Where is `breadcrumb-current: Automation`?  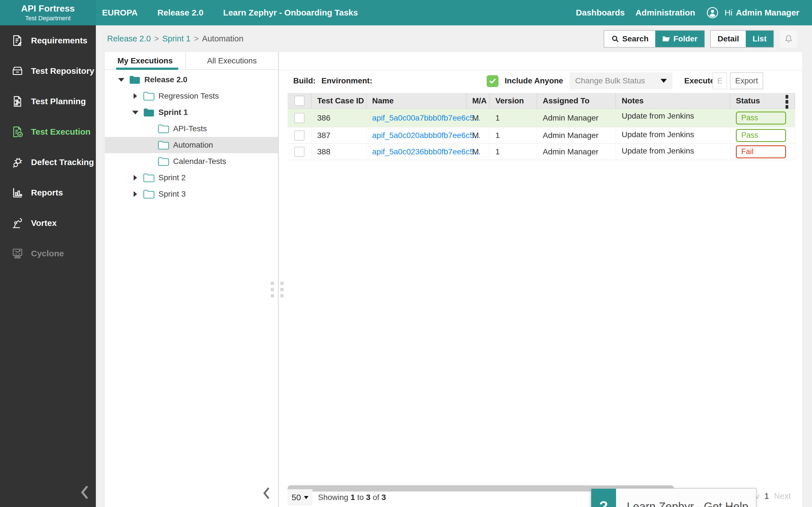
breadcrumb-current: Automation is located at coordinates (223, 39).